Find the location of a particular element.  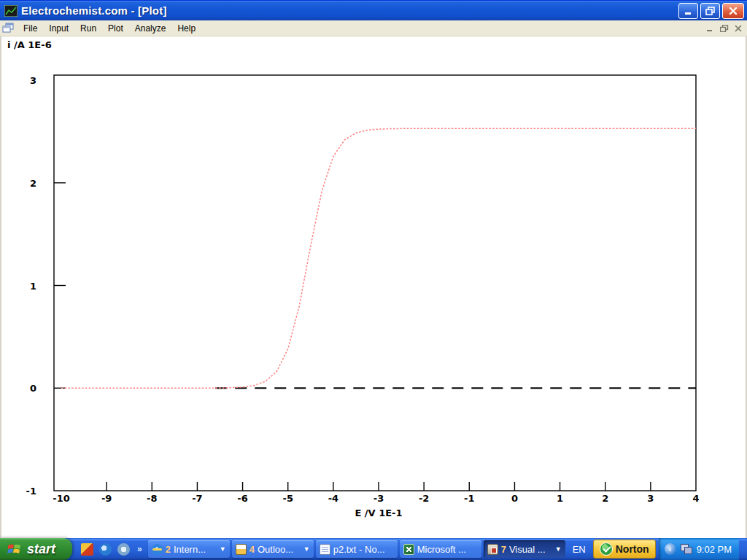

x-tick-label: -10 is located at coordinates (61, 499).